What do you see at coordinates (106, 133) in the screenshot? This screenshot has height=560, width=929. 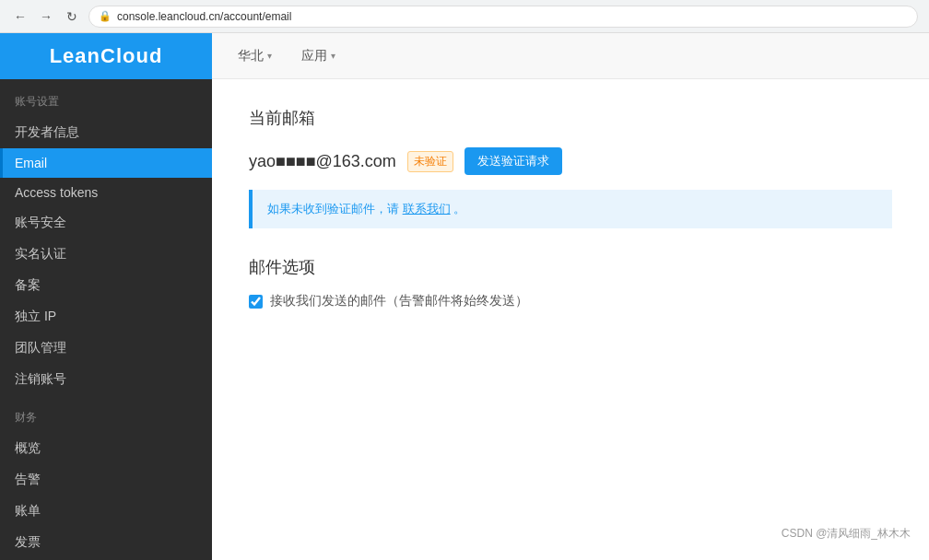 I see `sidebar-item-developer-info: 开发者信息` at bounding box center [106, 133].